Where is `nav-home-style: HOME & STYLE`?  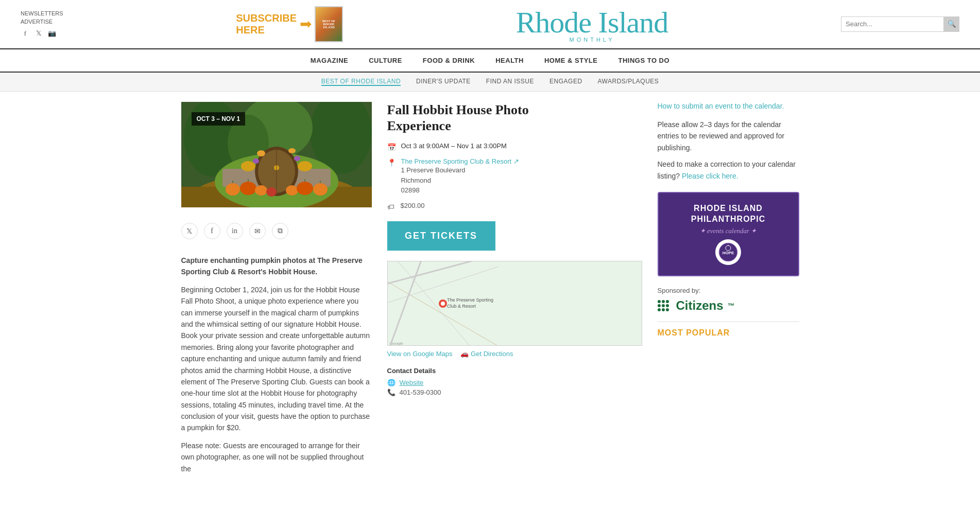 nav-home-style: HOME & STYLE is located at coordinates (571, 61).